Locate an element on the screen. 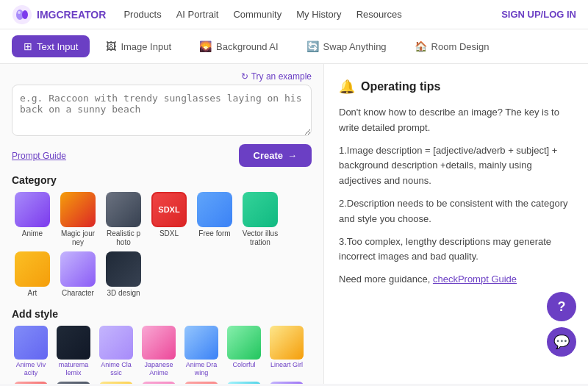  create-button: Create → is located at coordinates (275, 156).